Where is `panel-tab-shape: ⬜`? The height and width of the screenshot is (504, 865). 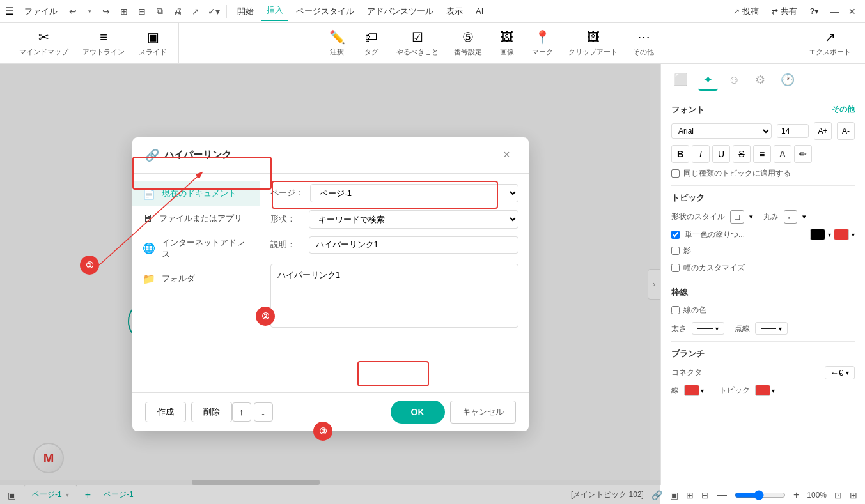 panel-tab-shape: ⬜ is located at coordinates (681, 80).